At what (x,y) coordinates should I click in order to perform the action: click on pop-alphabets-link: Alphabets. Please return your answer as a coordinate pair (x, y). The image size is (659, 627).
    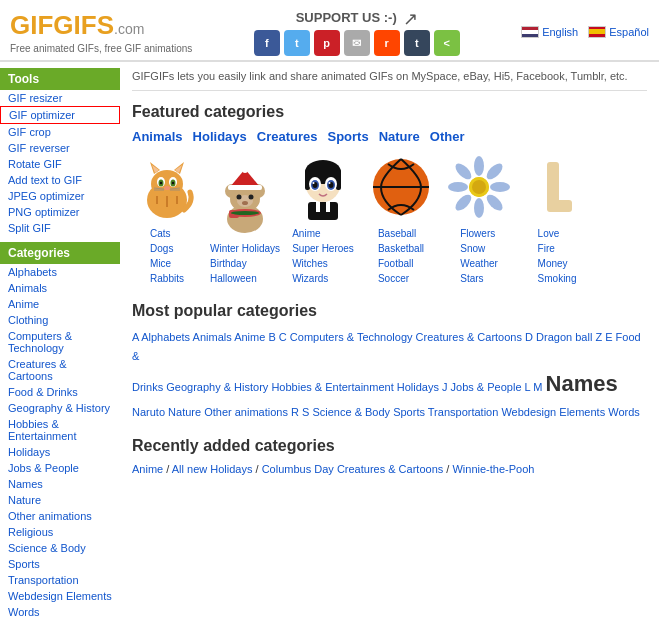
    Looking at the image, I should click on (166, 337).